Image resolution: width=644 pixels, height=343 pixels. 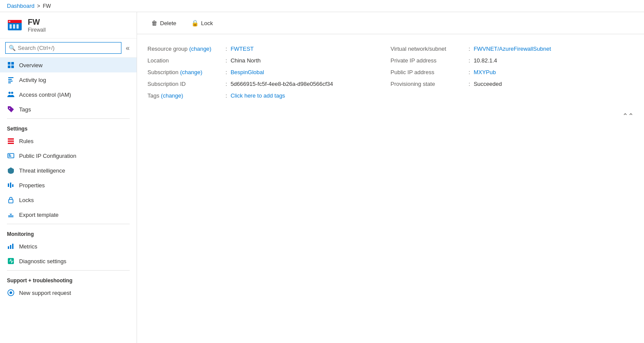 What do you see at coordinates (154, 23) in the screenshot?
I see `delete-icon: 🗑` at bounding box center [154, 23].